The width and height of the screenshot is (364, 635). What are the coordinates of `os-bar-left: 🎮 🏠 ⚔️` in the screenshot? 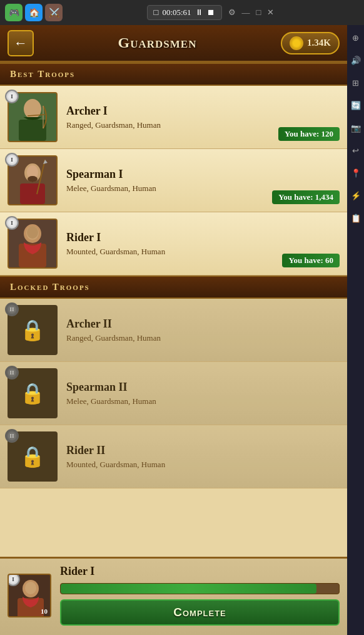 It's located at (34, 13).